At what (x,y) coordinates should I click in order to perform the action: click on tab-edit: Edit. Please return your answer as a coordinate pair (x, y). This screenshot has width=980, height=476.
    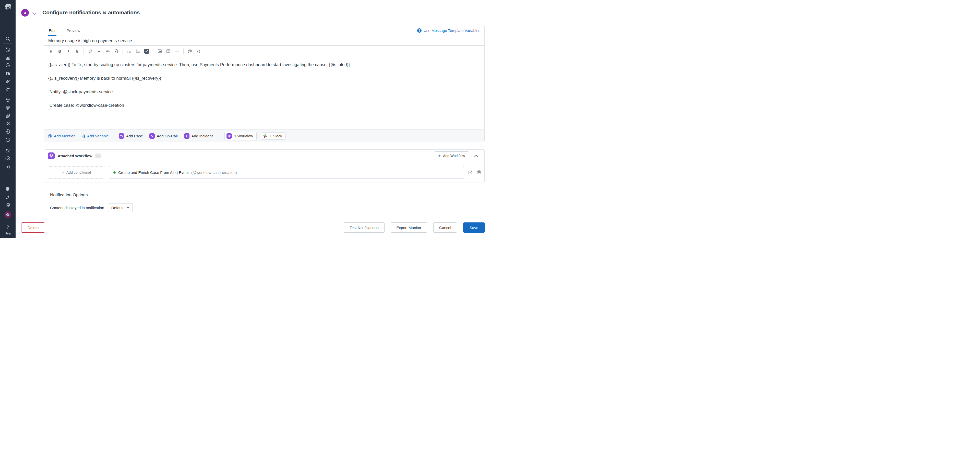
    Looking at the image, I should click on (52, 30).